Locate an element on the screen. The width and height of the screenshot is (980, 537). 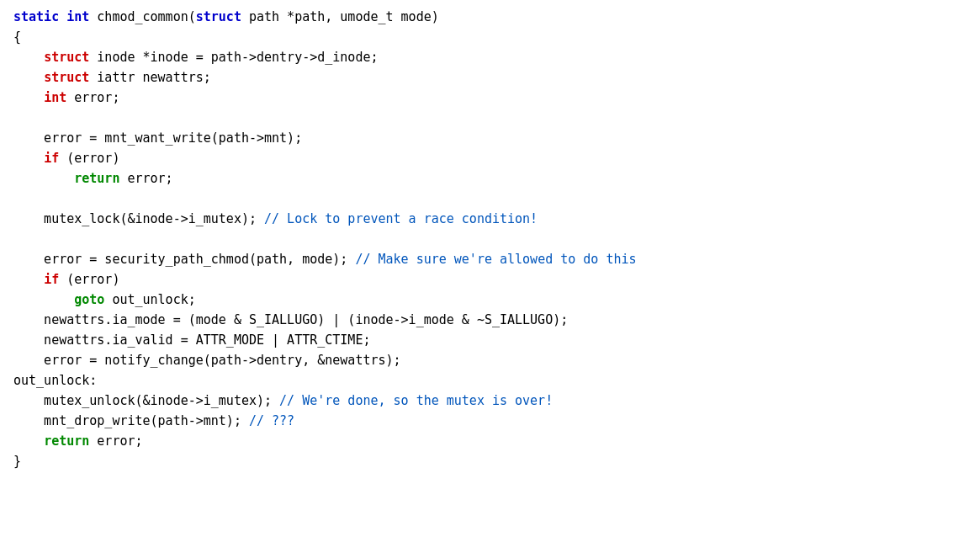
code-token: goto is located at coordinates (89, 300).